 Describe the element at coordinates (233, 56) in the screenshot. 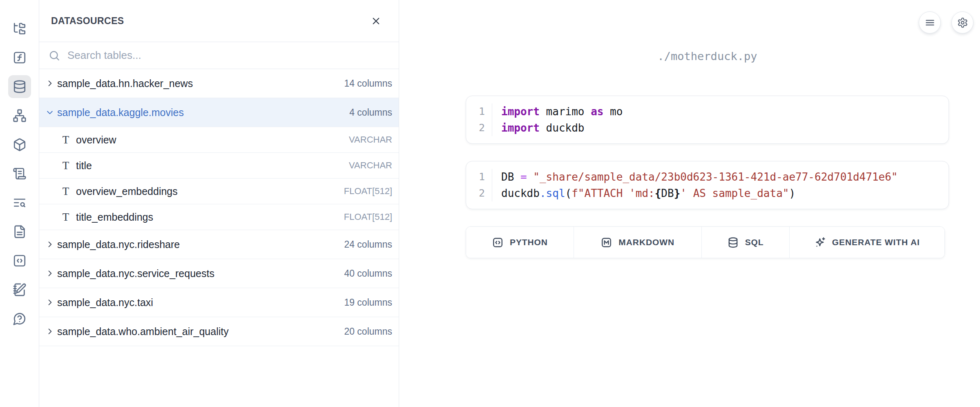

I see `search-tables-input` at that location.